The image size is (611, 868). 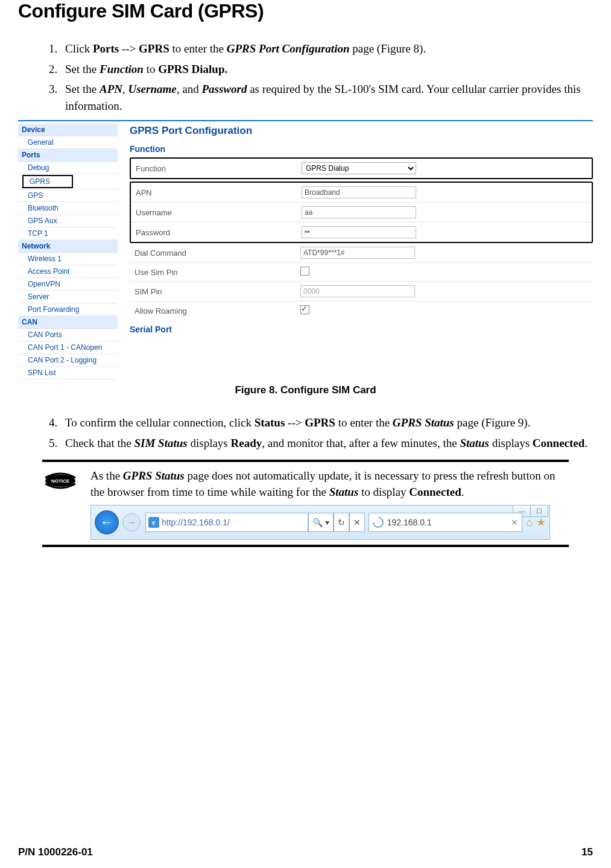 I want to click on sidebar-item: Bluetooth, so click(x=68, y=209).